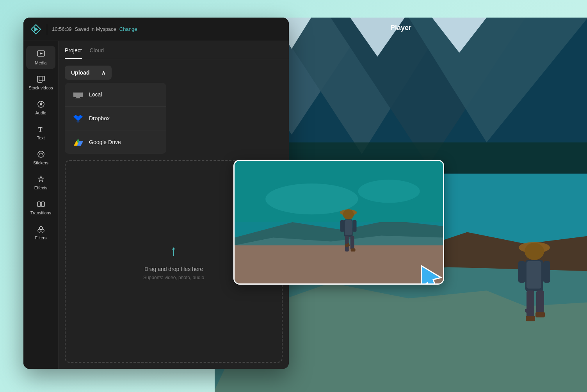  I want to click on save-status: Saved in Myspace, so click(96, 29).